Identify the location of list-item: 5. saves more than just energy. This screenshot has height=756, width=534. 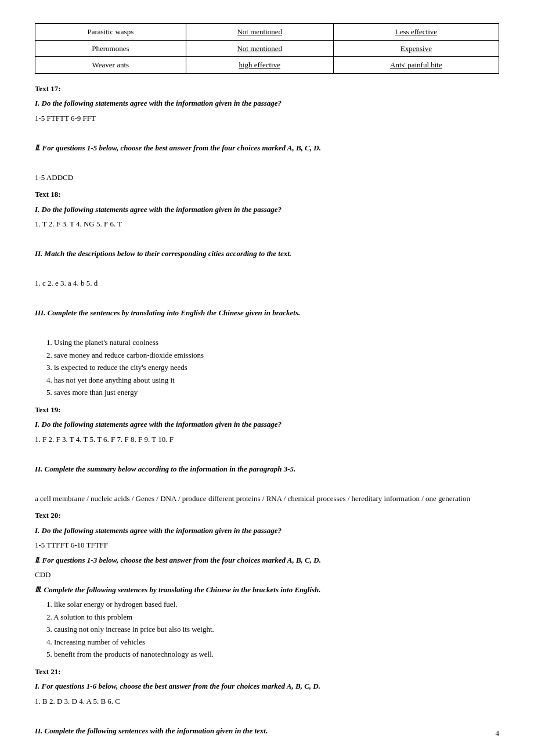
(273, 393).